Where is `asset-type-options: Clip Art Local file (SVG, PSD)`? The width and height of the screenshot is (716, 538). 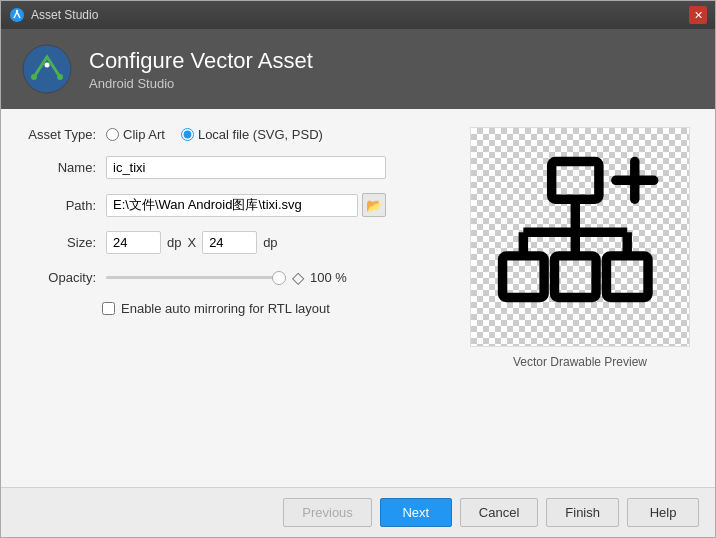 asset-type-options: Clip Art Local file (SVG, PSD) is located at coordinates (214, 134).